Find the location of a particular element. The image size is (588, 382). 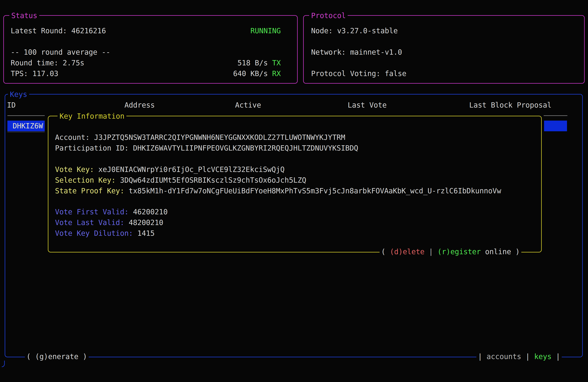

state-proof-key-label: State Proof Key: is located at coordinates (90, 191).